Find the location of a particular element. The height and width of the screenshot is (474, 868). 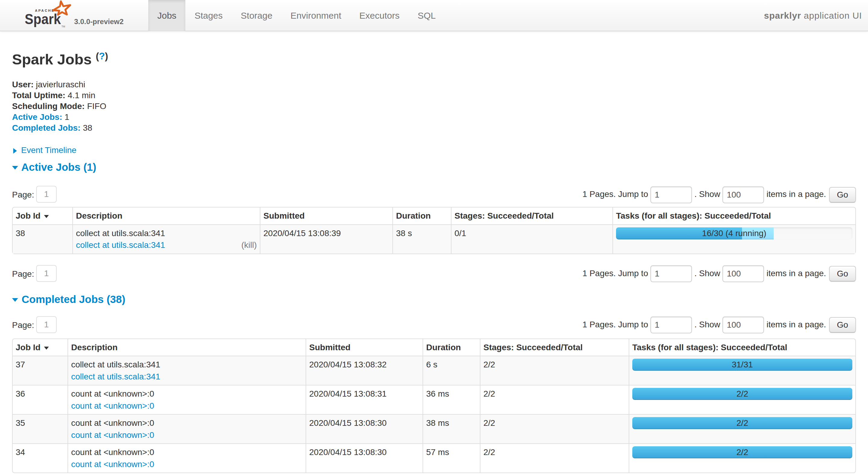

svg-text: Spark is located at coordinates (43, 19).